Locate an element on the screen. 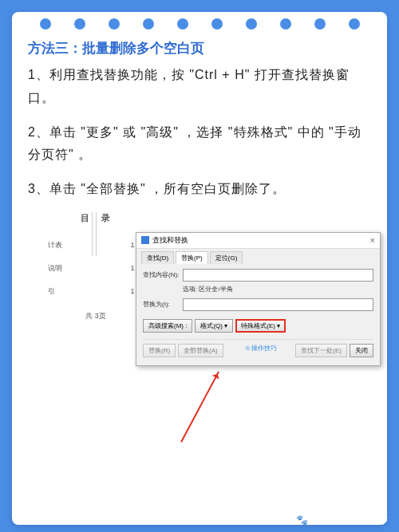  replace-all-button: 全部替换(A) is located at coordinates (201, 351).